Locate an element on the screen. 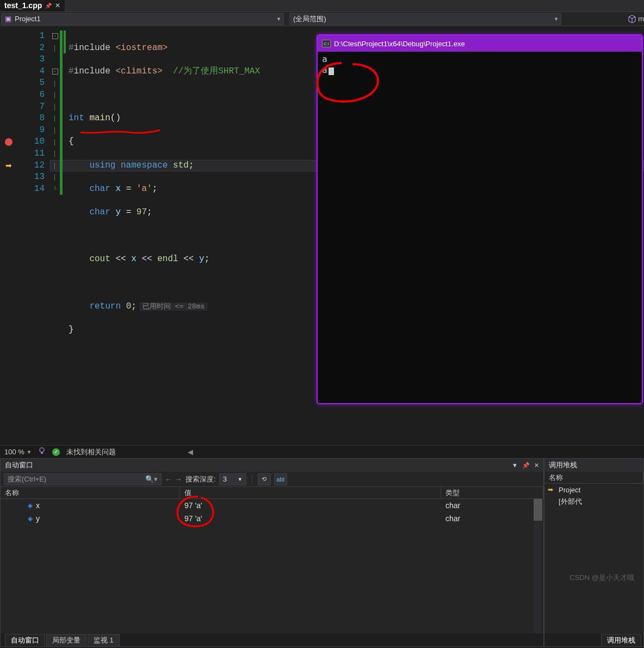 Image resolution: width=644 pixels, height=648 pixels. scroll-left-icon: ◀ is located at coordinates (190, 452).